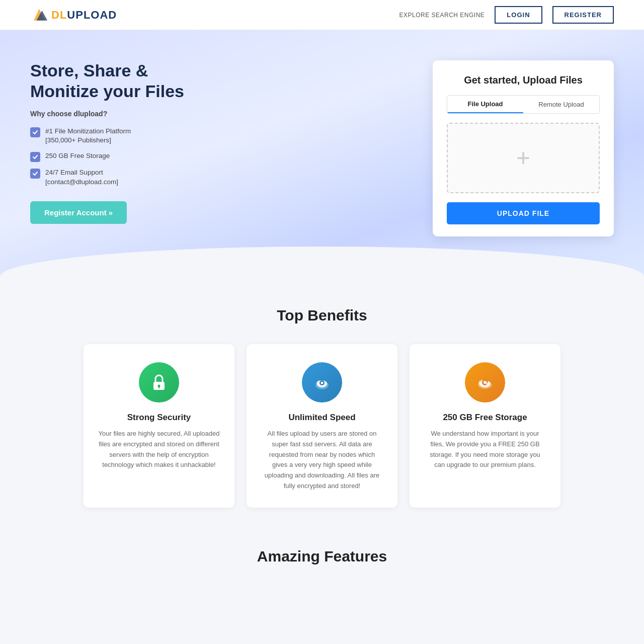 The height and width of the screenshot is (644, 644). I want to click on security-title: Strong Security, so click(159, 418).